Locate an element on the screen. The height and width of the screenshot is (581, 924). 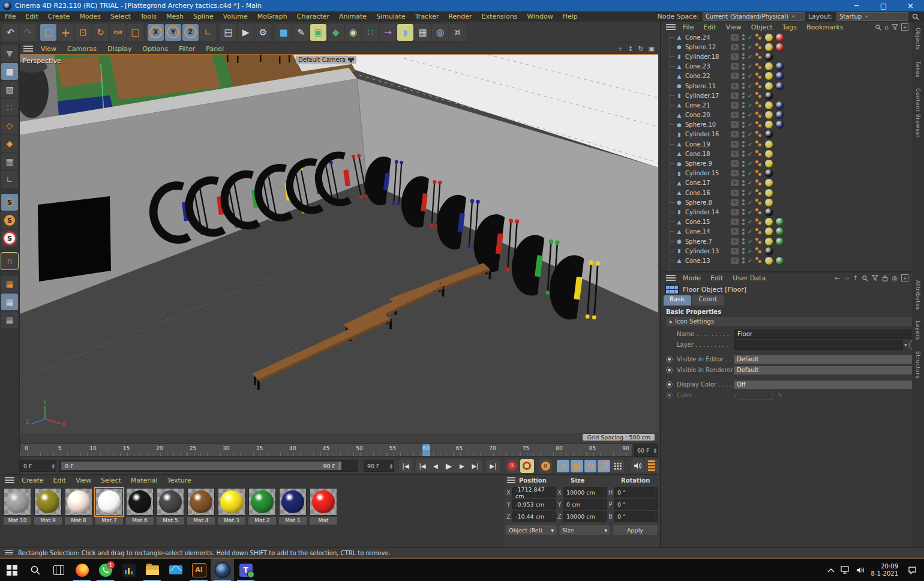
visible-editor-radio is located at coordinates (670, 359).